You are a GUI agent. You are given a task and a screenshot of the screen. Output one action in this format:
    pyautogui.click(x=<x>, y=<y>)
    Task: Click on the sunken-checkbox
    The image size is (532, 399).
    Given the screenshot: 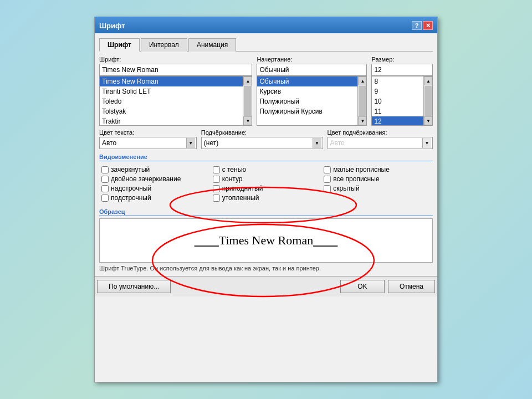 What is the action you would take?
    pyautogui.click(x=216, y=198)
    